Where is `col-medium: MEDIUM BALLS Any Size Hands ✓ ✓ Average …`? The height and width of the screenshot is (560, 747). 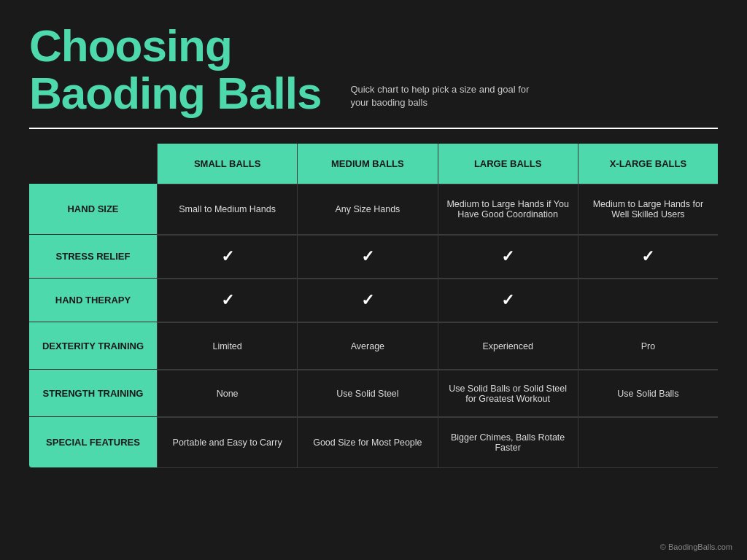 col-medium: MEDIUM BALLS Any Size Hands ✓ ✓ Average … is located at coordinates (367, 306).